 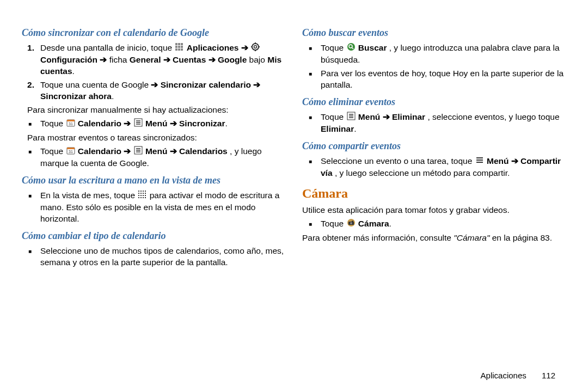 What do you see at coordinates (96, 85) in the screenshot?
I see `text: Toque una cuenta de Google` at bounding box center [96, 85].